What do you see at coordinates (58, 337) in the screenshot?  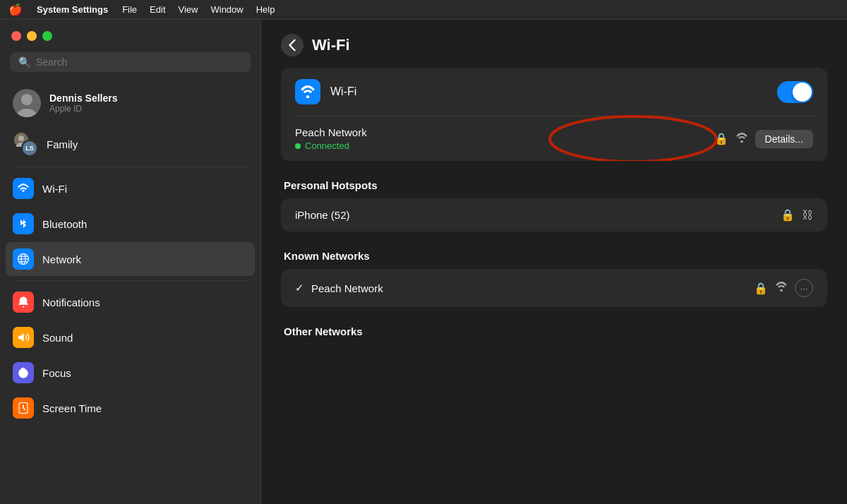 I see `sound-nav-label: Sound` at bounding box center [58, 337].